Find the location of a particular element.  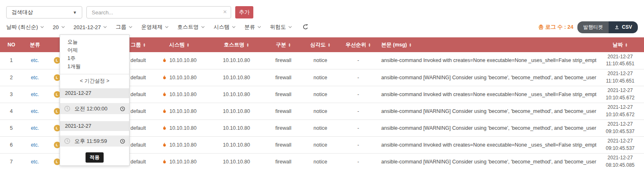

add-button: 추가 is located at coordinates (244, 12).